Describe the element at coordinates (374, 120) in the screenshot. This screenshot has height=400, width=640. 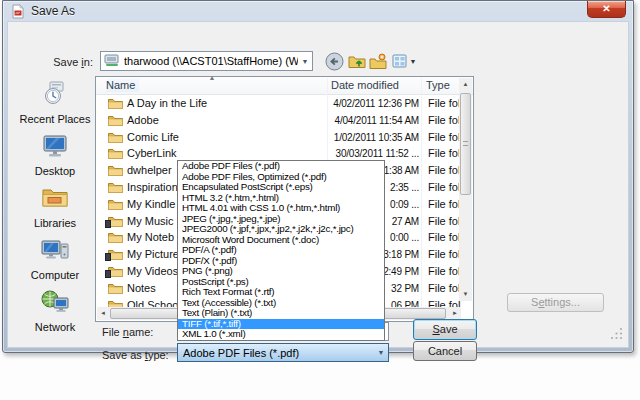
I see `date-modified-cell: 4/04/2011 11:54 AM` at that location.